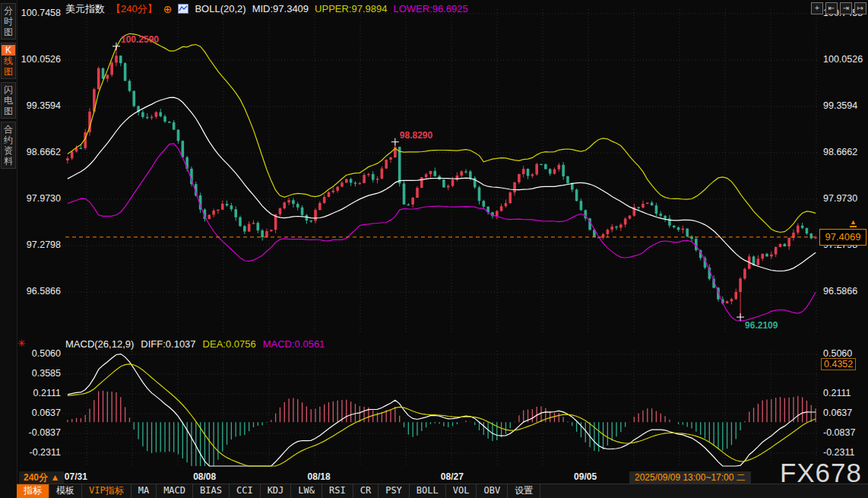  Describe the element at coordinates (39, 291) in the screenshot. I see `main-axis-left-tick-6: 96.5866` at that location.